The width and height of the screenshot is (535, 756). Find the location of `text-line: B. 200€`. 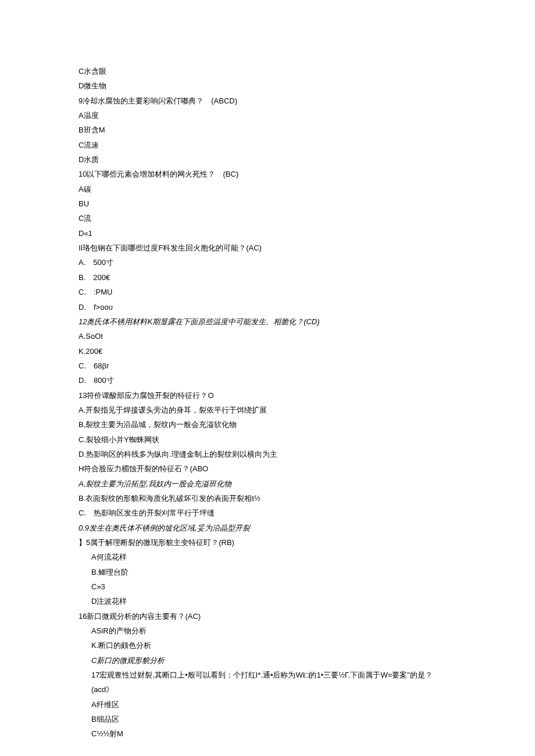

text-line: B. 200€ is located at coordinates (266, 278).